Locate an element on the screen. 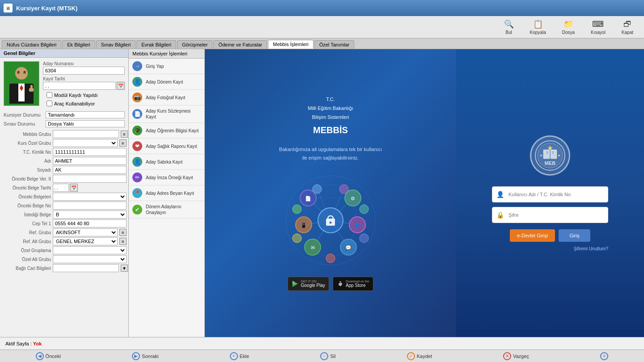 This screenshot has height=362, width=644. istedigi-belge-select: B is located at coordinates (89, 215).